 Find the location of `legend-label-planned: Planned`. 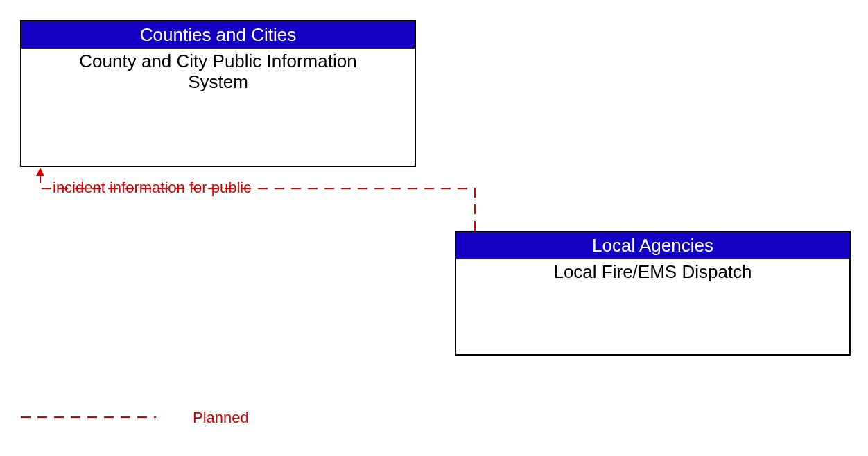

legend-label-planned: Planned is located at coordinates (220, 418).